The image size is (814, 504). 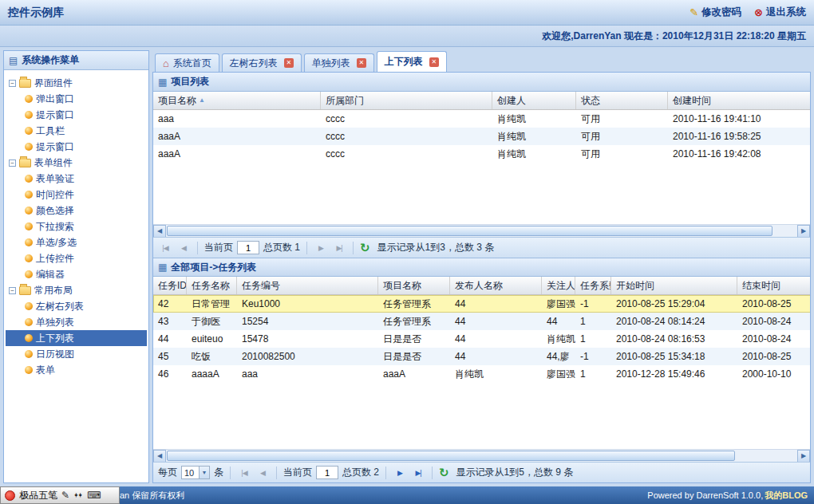 I want to click on table-cell: 2010-11-16 19:58:25, so click(x=739, y=136).